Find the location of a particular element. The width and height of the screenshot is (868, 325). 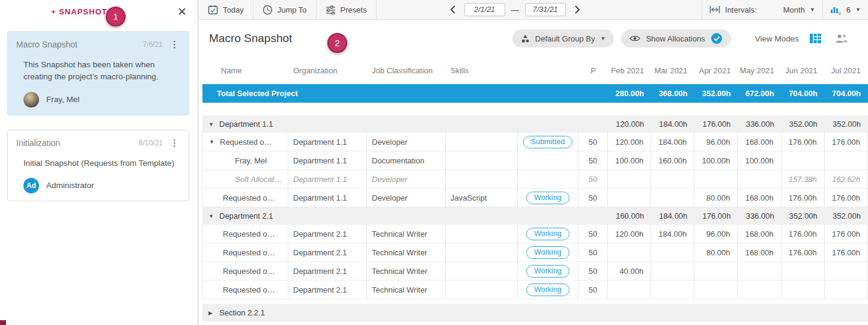

interval-value: Month is located at coordinates (794, 10).